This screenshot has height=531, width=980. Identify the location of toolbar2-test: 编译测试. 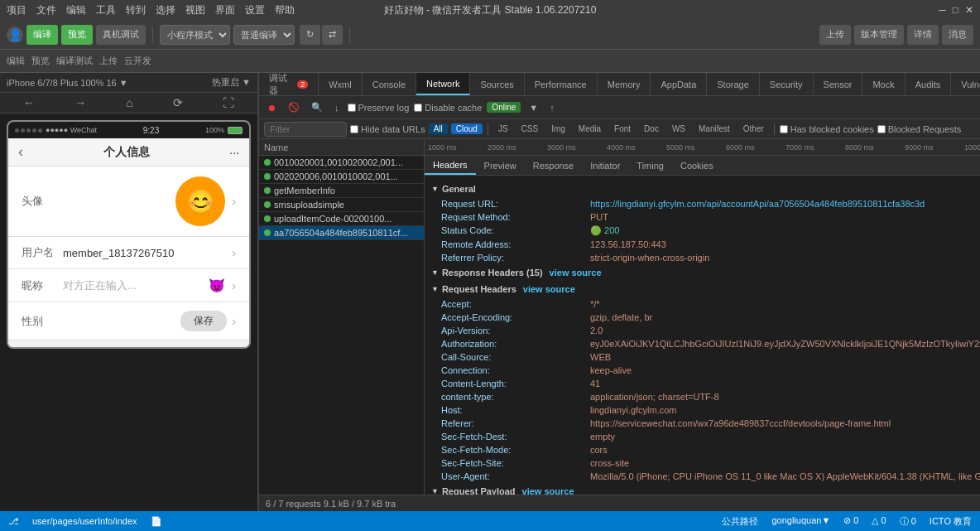
(74, 61).